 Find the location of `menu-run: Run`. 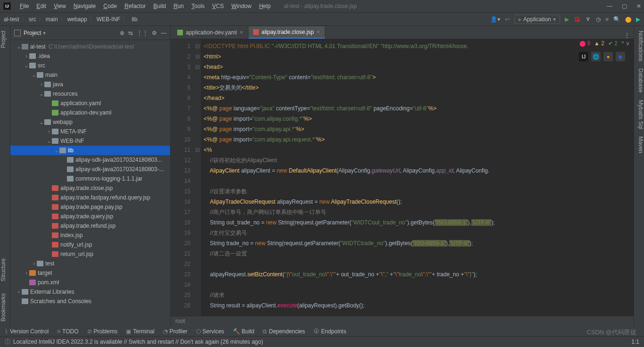

menu-run: Run is located at coordinates (179, 6).